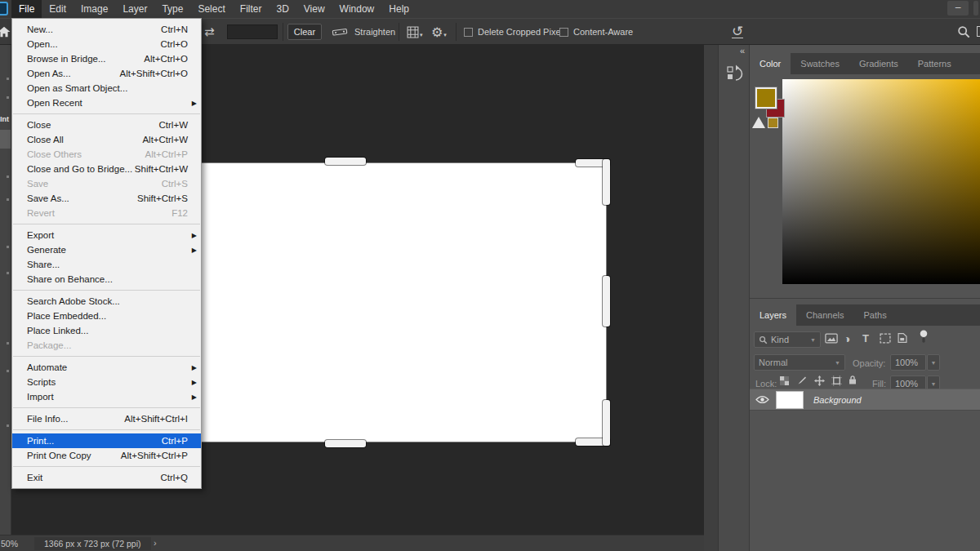 The height and width of the screenshot is (551, 980). I want to click on menu-item-close-all: Close AllAlt+Ctrl+W, so click(106, 140).